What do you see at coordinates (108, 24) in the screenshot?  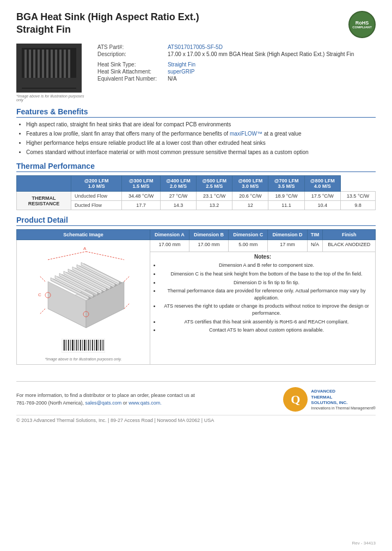 I see `product-title: BGA Heat Sink (High Aspect Ratio Ext.) S…` at bounding box center [108, 24].